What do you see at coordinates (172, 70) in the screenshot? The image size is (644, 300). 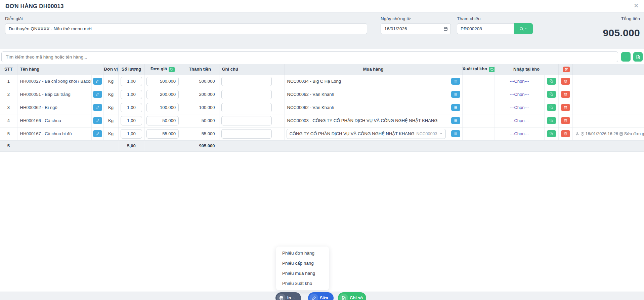 I see `price-refresh-button` at bounding box center [172, 70].